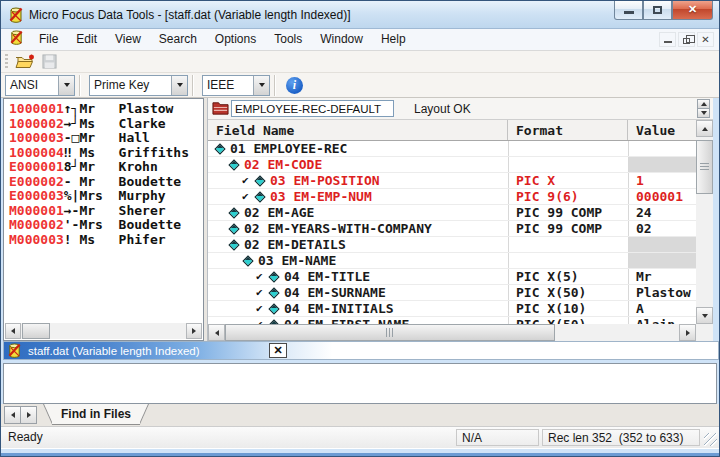 The image size is (720, 457). I want to click on field-format, so click(568, 244).